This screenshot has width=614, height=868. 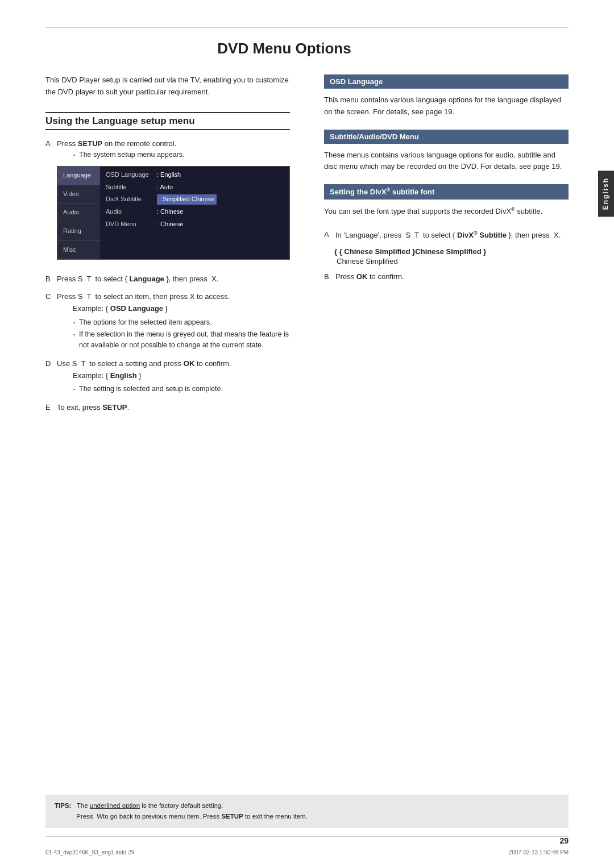 What do you see at coordinates (78, 194) in the screenshot?
I see `menu-sidebar-video: Video` at bounding box center [78, 194].